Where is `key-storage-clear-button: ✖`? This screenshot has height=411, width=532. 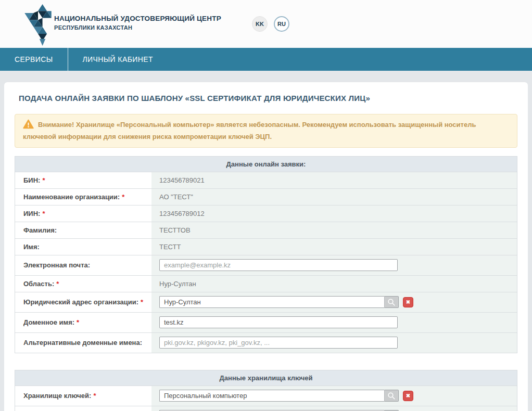 key-storage-clear-button: ✖ is located at coordinates (408, 396).